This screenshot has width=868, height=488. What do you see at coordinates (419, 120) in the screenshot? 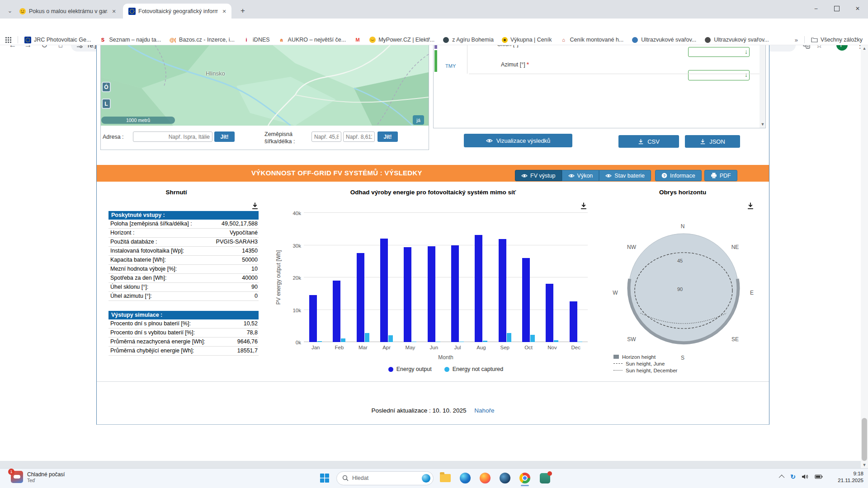
I see `map-locate-button: já` at bounding box center [419, 120].